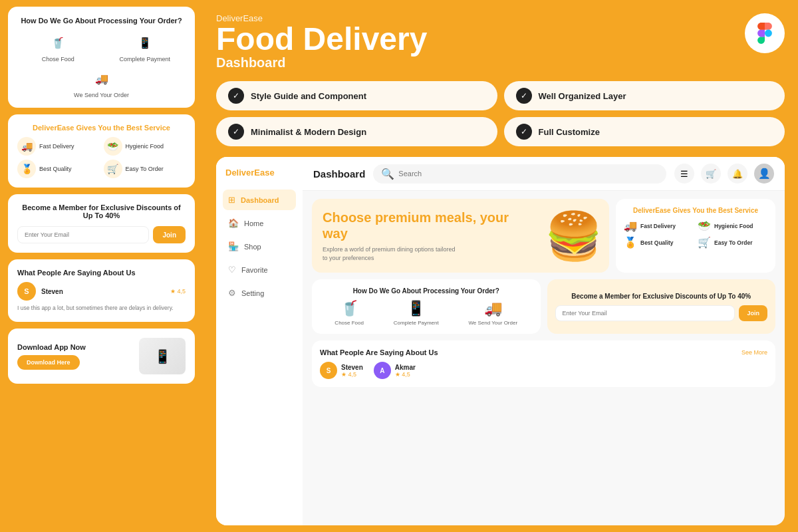  Describe the element at coordinates (544, 307) in the screenshot. I see `bottom-section: How Do We Go About Processing Your Order…` at that location.